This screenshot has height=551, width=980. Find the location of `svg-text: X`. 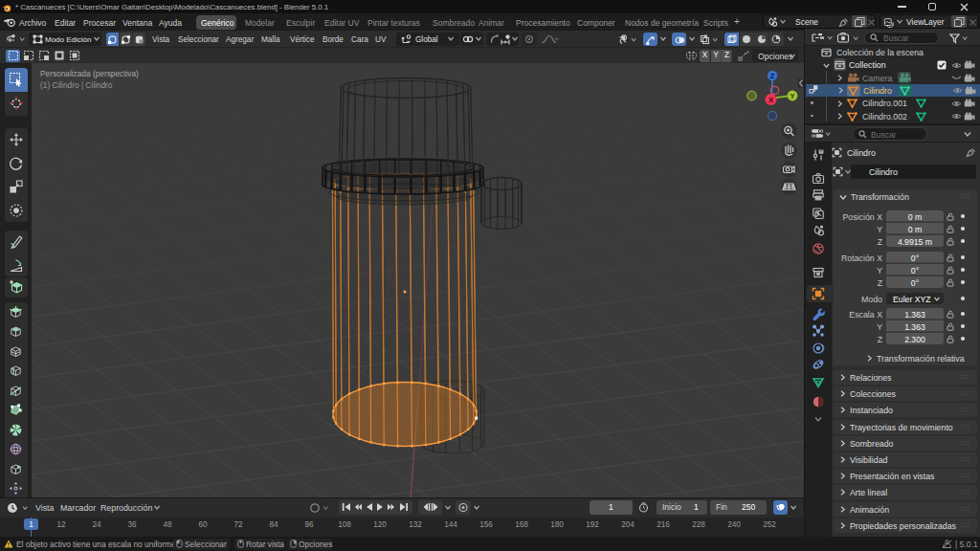

svg-text: X is located at coordinates (771, 99).